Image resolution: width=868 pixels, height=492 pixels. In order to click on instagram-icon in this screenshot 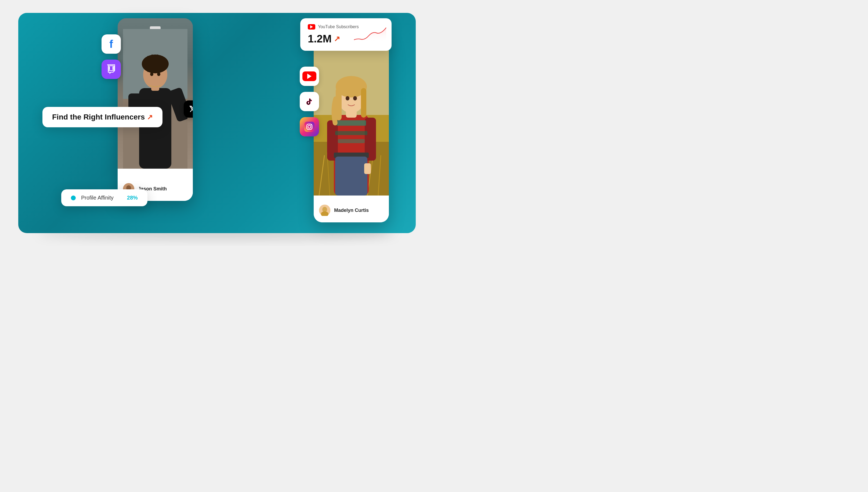, I will do `click(309, 127)`.